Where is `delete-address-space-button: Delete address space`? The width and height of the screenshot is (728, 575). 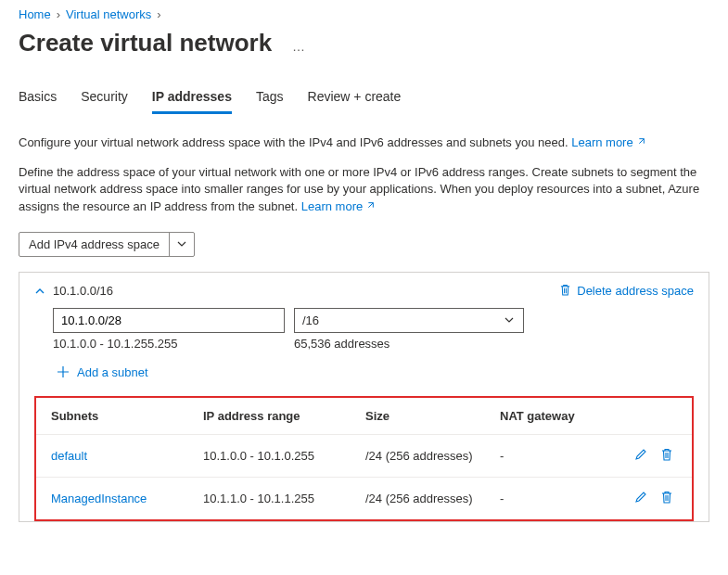
delete-address-space-button: Delete address space is located at coordinates (627, 291).